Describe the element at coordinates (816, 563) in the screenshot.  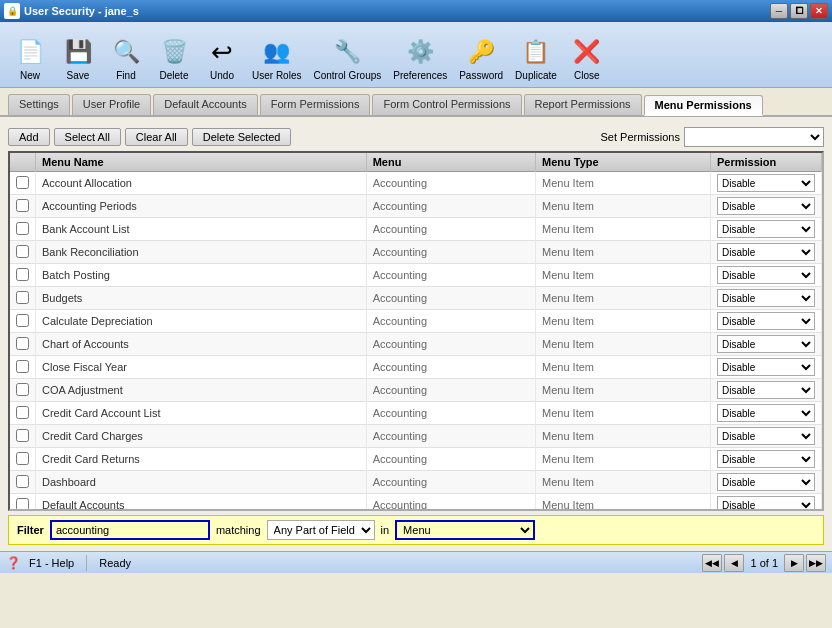
I see `last-page-button: ▶▶` at that location.